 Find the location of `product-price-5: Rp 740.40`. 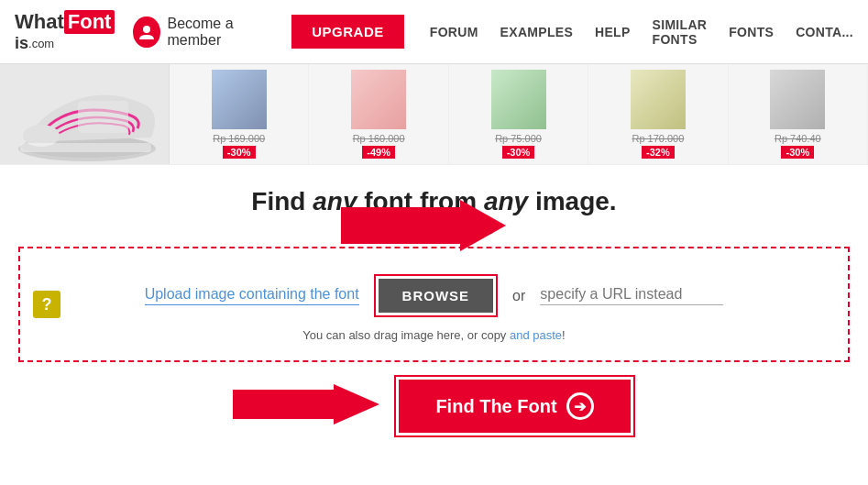

product-price-5: Rp 740.40 is located at coordinates (797, 138).